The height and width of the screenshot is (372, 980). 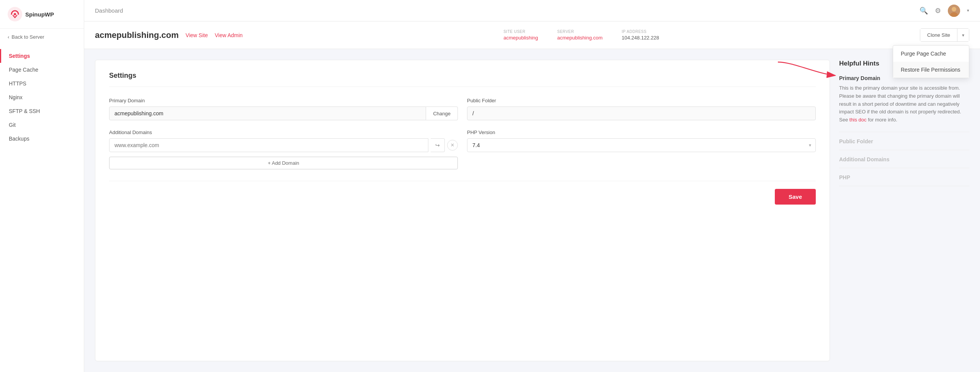 I want to click on avatar-caret-icon: ▾, so click(x=968, y=11).